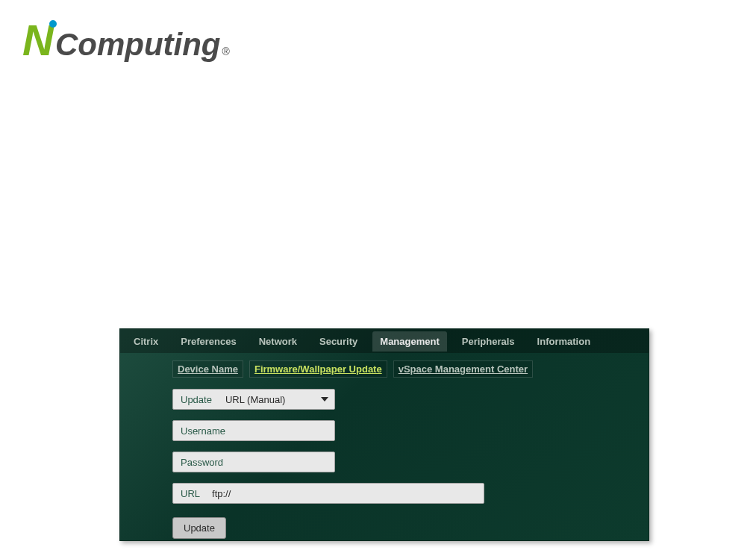 Image resolution: width=756 pixels, height=559 pixels. I want to click on tab-peripherals: Peripherals, so click(488, 342).